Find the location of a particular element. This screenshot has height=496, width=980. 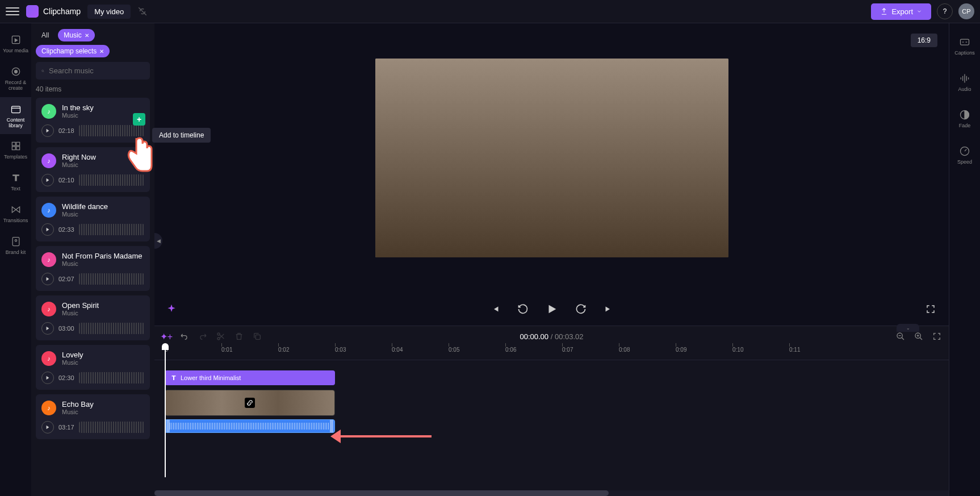

clip-handle-left is located at coordinates (168, 426).